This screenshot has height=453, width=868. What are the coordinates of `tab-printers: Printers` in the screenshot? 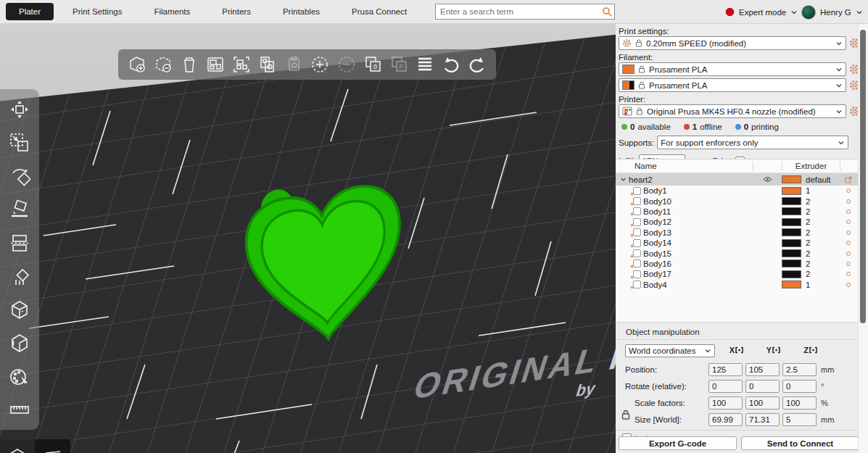 It's located at (236, 12).